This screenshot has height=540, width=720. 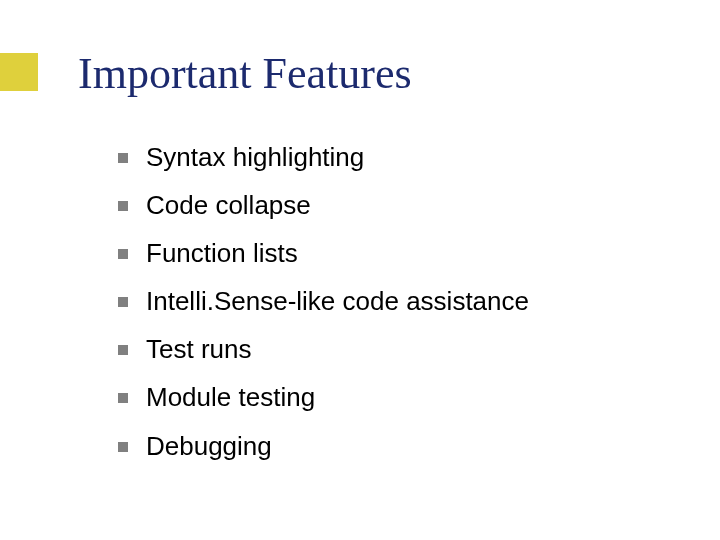 I want to click on list-item: Test runs, so click(x=399, y=350).